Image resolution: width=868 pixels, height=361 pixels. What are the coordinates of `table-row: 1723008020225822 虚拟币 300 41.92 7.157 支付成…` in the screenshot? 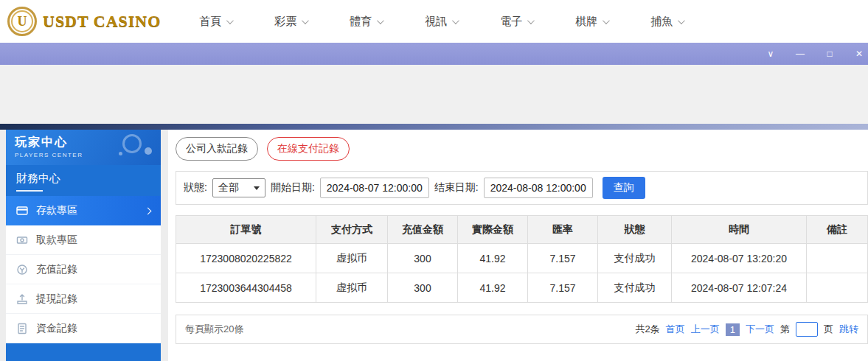 It's located at (522, 259).